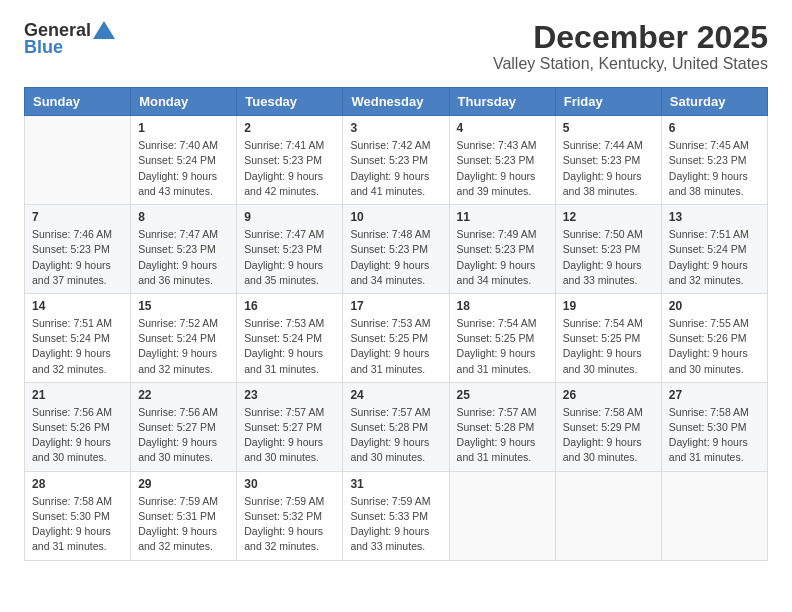 The width and height of the screenshot is (792, 612). I want to click on logo-icon, so click(104, 30).